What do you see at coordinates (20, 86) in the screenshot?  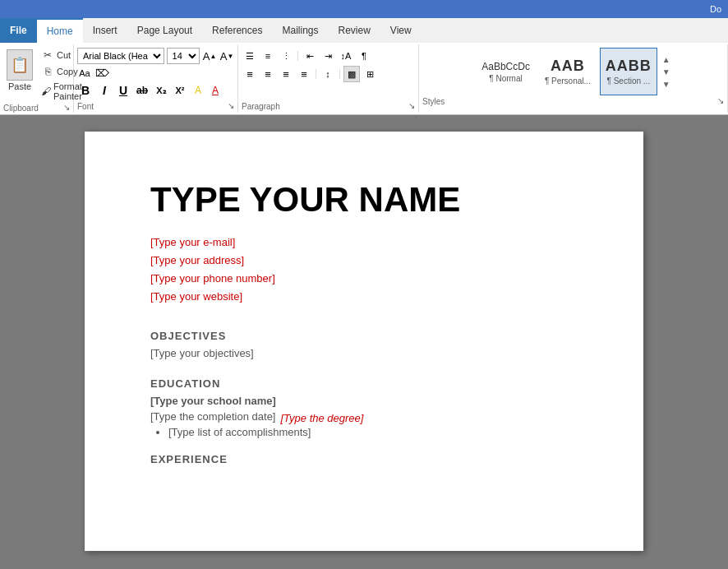 I see `paste-label: Paste` at bounding box center [20, 86].